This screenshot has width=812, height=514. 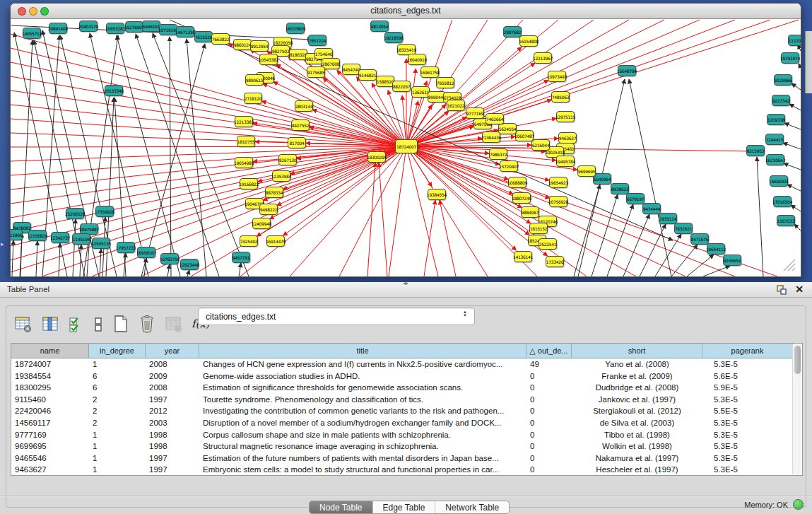 I want to click on table-settings-icon, so click(x=24, y=324).